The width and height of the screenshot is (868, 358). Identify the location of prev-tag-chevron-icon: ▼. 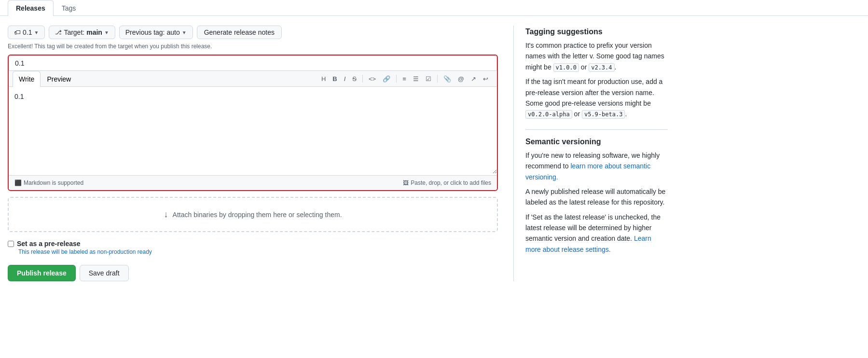
(184, 33).